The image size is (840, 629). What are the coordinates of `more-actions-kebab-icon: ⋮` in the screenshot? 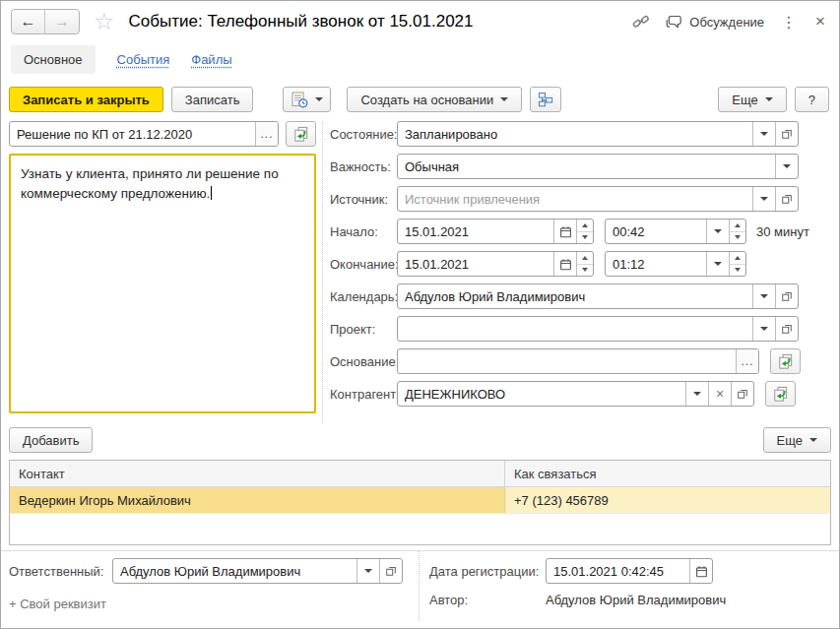 It's located at (789, 22).